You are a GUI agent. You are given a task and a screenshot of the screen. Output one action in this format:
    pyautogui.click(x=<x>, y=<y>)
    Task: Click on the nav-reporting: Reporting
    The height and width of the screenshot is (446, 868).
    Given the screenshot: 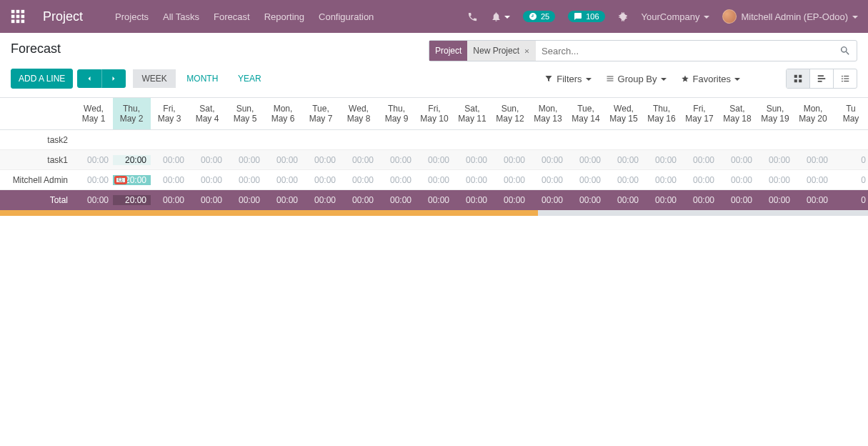 What is the action you would take?
    pyautogui.click(x=284, y=17)
    